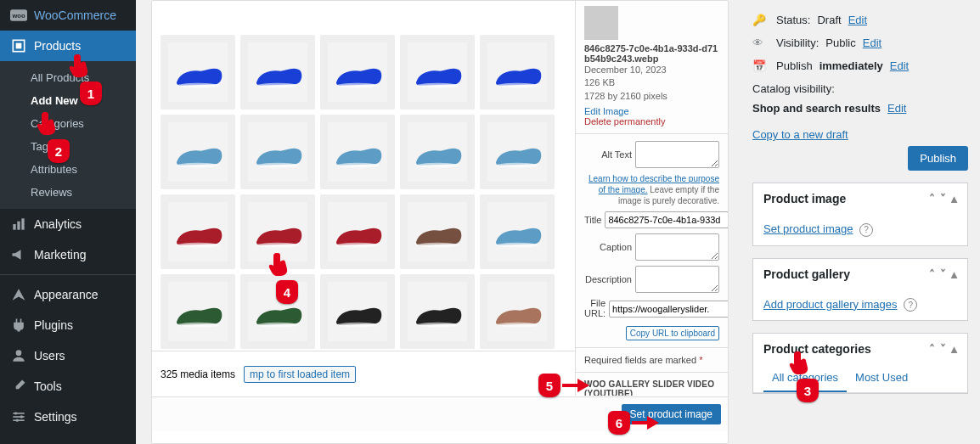 Image resolution: width=980 pixels, height=444 pixels. What do you see at coordinates (897, 109) in the screenshot?
I see `edit-catalog-link: Edit` at bounding box center [897, 109].